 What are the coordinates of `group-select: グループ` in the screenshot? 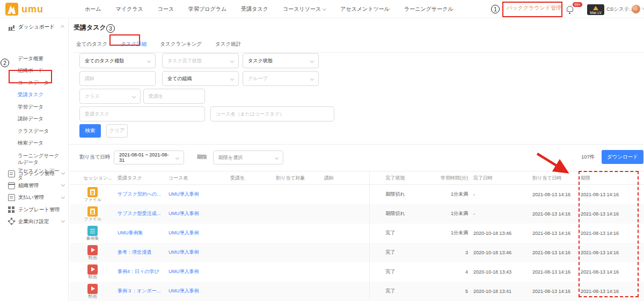 It's located at (281, 78).